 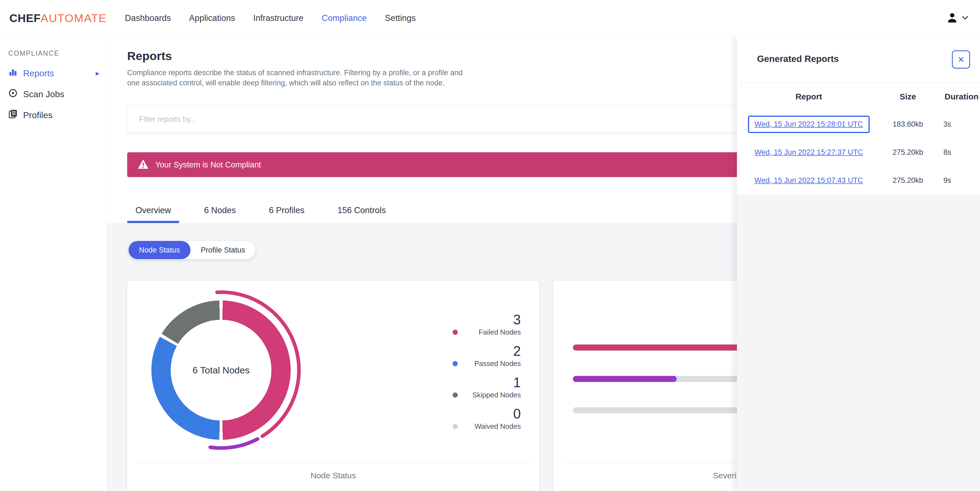 What do you see at coordinates (809, 180) in the screenshot?
I see `report-download-link: Wed, 15 Jun 2022 15:07:43 UTC` at bounding box center [809, 180].